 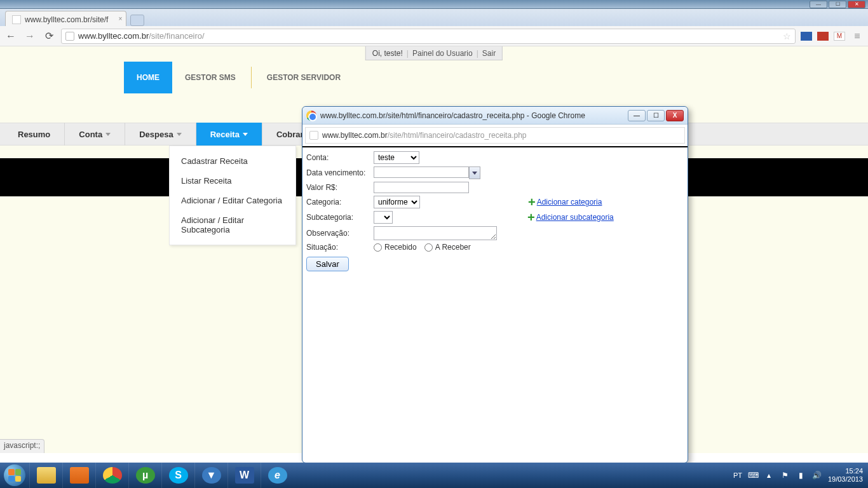 I want to click on os-close-button: ✕, so click(x=857, y=4).